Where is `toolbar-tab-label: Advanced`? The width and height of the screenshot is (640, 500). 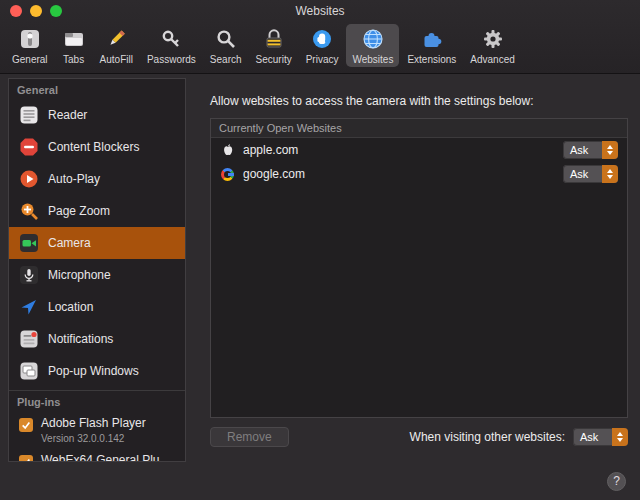
toolbar-tab-label: Advanced is located at coordinates (492, 60).